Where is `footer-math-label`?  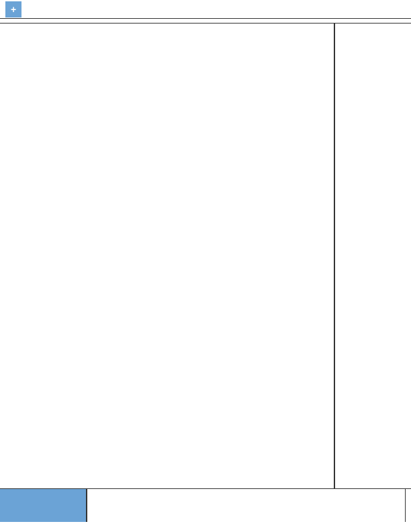 footer-math-label is located at coordinates (44, 505).